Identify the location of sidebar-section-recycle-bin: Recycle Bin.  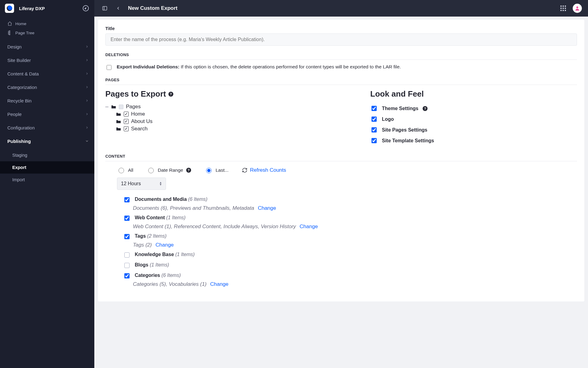
(47, 101).